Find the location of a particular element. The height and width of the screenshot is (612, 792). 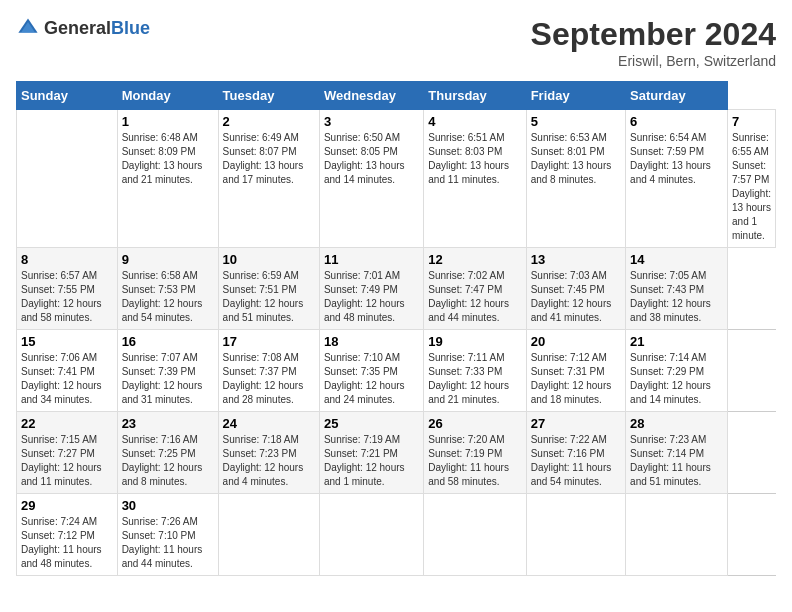

cell-info: Sunrise: 6:49 AMSunset: 8:07 PMDaylight:… is located at coordinates (269, 159).